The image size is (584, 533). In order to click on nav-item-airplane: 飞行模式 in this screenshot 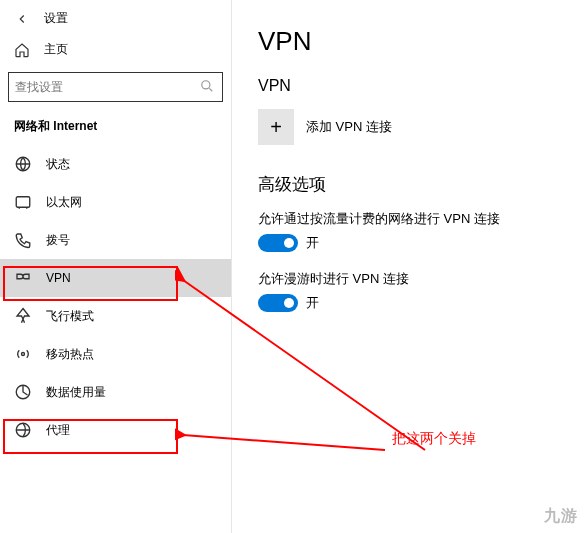, I will do `click(116, 316)`.